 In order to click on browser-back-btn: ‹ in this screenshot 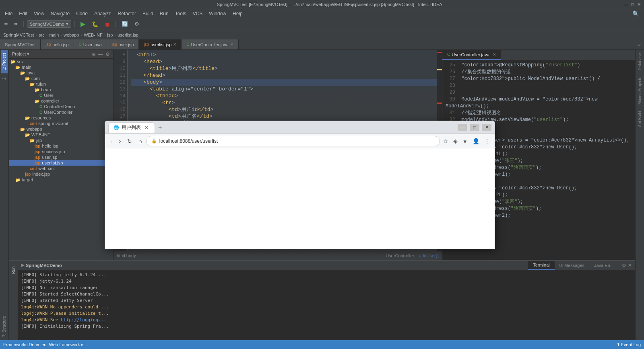, I will do `click(112, 141)`.